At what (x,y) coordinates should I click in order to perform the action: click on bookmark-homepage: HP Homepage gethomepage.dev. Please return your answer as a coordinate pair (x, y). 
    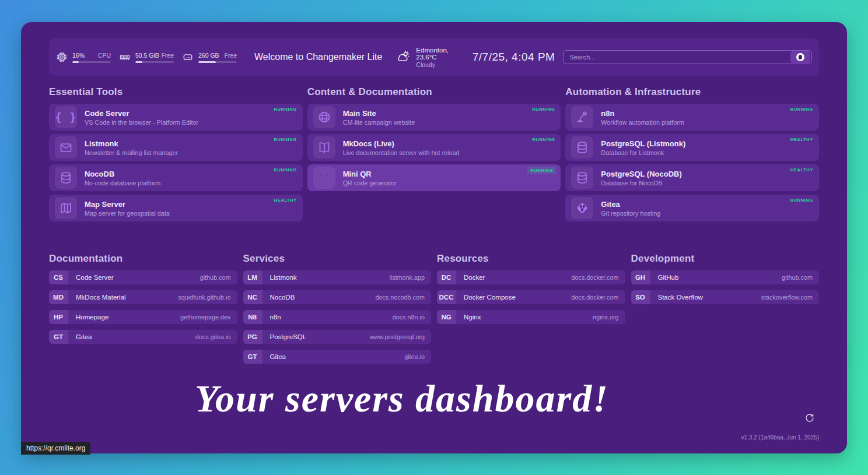
    Looking at the image, I should click on (144, 317).